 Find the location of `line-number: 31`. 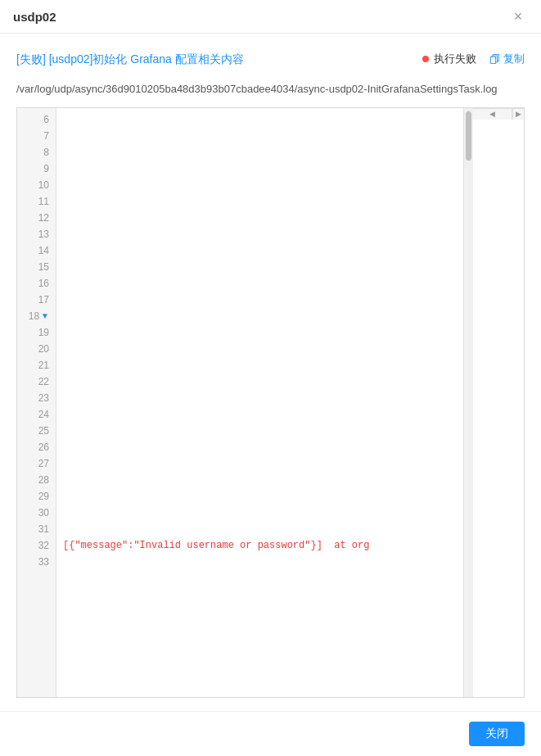

line-number: 31 is located at coordinates (36, 529).